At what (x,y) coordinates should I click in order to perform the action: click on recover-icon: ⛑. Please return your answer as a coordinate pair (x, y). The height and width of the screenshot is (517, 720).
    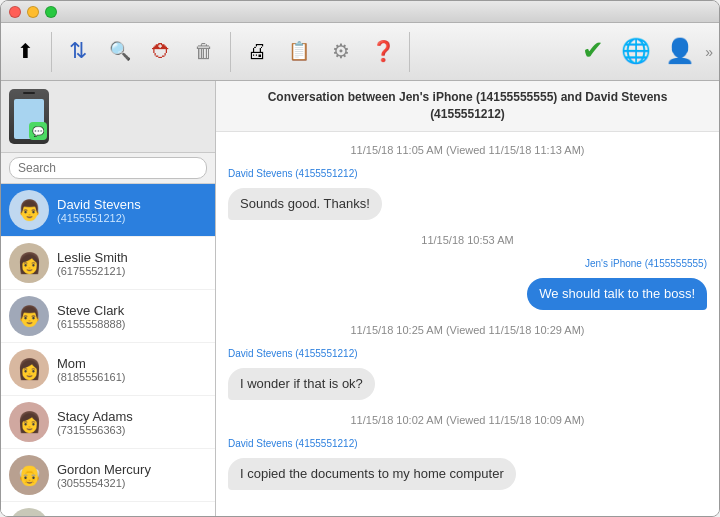
    Looking at the image, I should click on (162, 51).